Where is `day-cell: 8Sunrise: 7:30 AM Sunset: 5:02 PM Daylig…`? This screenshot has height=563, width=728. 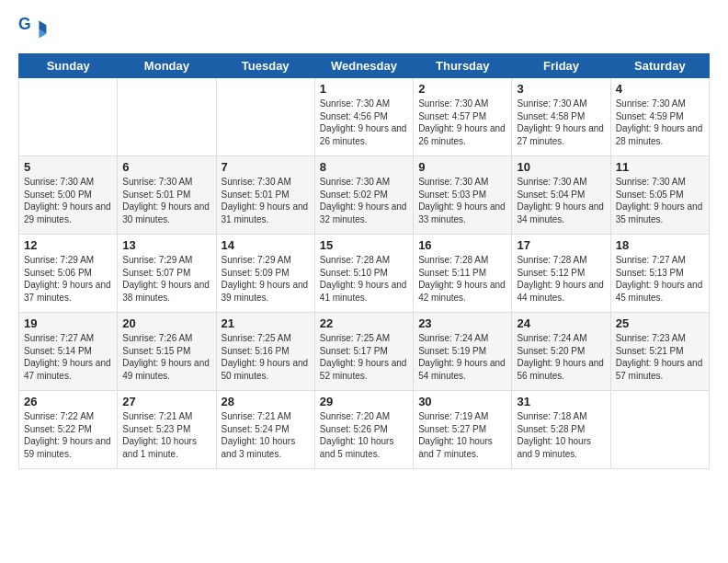
day-cell: 8Sunrise: 7:30 AM Sunset: 5:02 PM Daylig… is located at coordinates (364, 195).